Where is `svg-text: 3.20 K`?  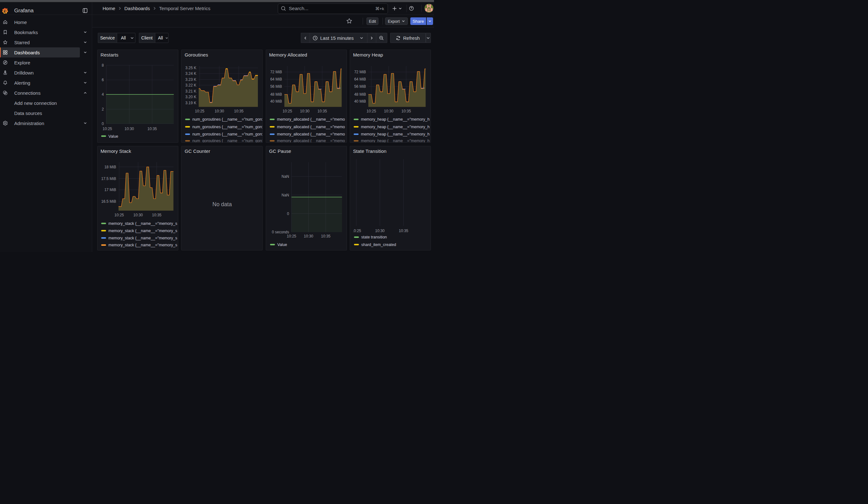
svg-text: 3.20 K is located at coordinates (191, 97).